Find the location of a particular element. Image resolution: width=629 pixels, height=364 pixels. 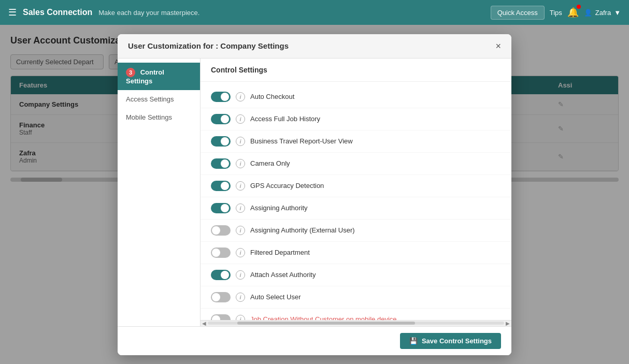

quick-access-button: Quick Access is located at coordinates (518, 12).